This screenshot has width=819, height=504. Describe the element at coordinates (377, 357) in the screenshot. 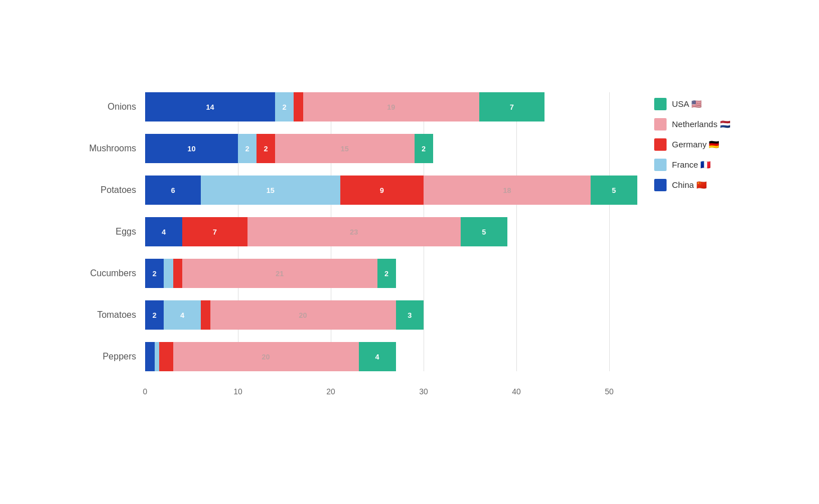

I see `bar-segment-usa: 4` at that location.